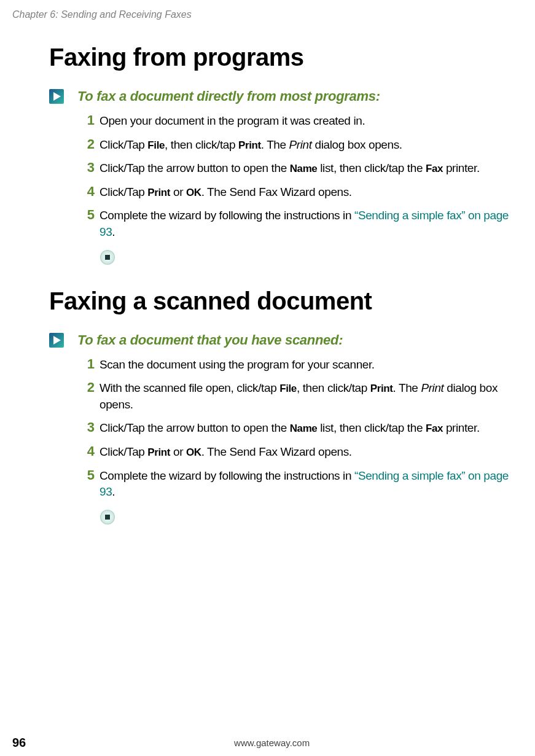 This screenshot has width=535, height=756. What do you see at coordinates (357, 145) in the screenshot?
I see `plain-text: dialog box opens.` at bounding box center [357, 145].